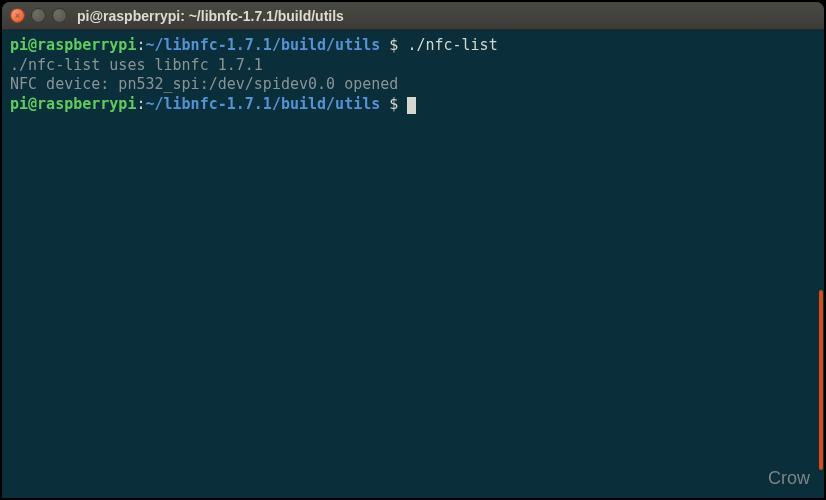  What do you see at coordinates (17, 16) in the screenshot?
I see `close-icon: ×` at bounding box center [17, 16].